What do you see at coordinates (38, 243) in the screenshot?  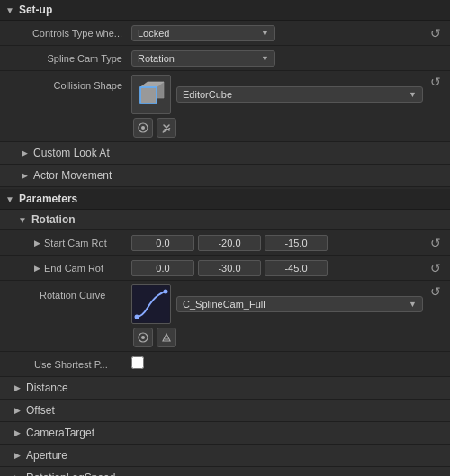 I see `start-cam-rot-arrow-icon: ▶` at bounding box center [38, 243].